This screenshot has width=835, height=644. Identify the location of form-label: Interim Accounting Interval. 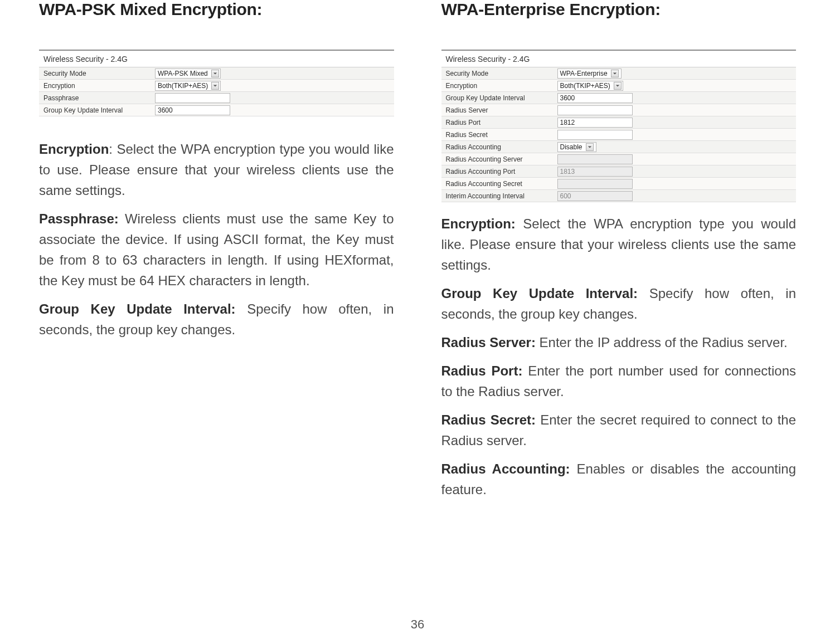
(502, 196).